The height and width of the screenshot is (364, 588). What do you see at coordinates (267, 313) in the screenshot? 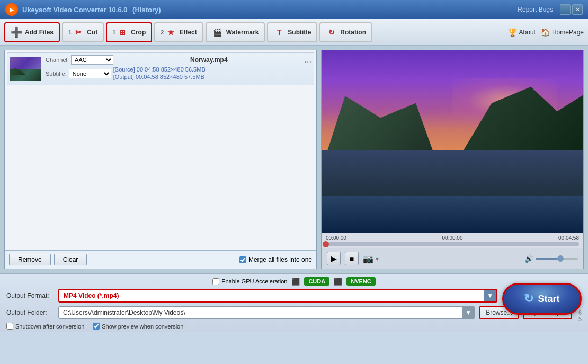
I see `folder-select-wrapper: ▼` at bounding box center [267, 313].